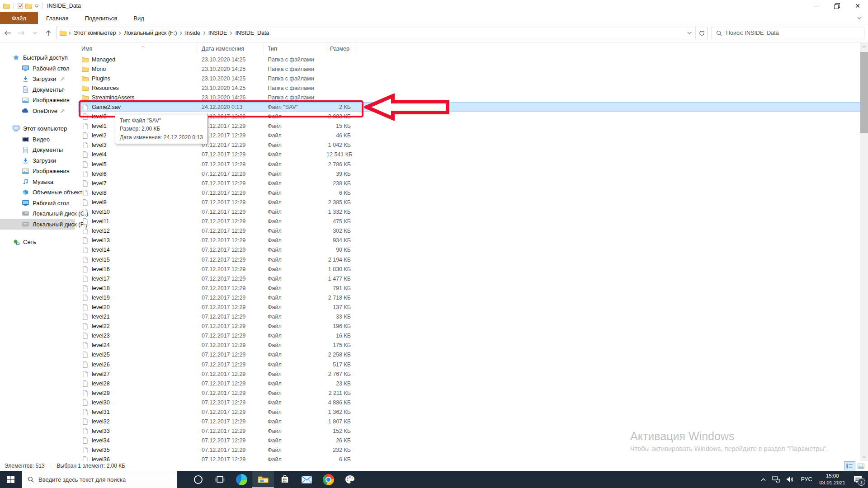 This screenshot has width=868, height=488. What do you see at coordinates (858, 479) in the screenshot?
I see `action-center-button: 1` at bounding box center [858, 479].